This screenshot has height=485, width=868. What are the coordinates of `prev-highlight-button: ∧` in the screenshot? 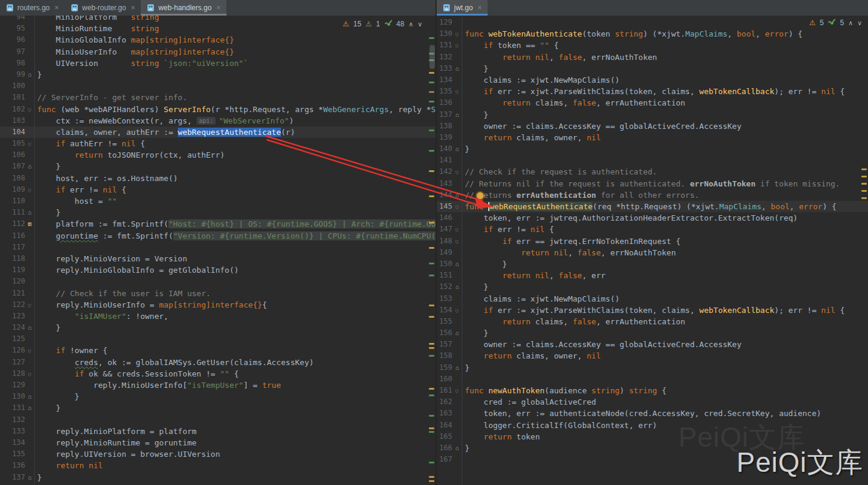 It's located at (851, 23).